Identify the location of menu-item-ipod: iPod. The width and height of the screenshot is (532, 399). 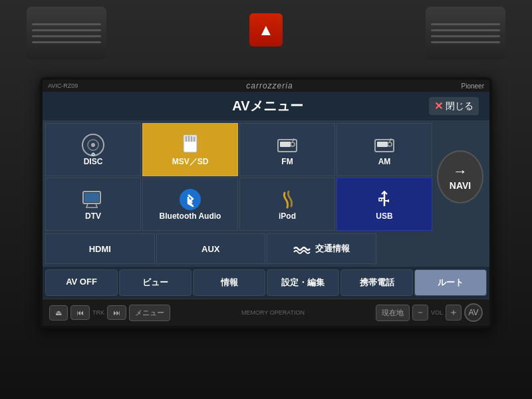
(287, 204).